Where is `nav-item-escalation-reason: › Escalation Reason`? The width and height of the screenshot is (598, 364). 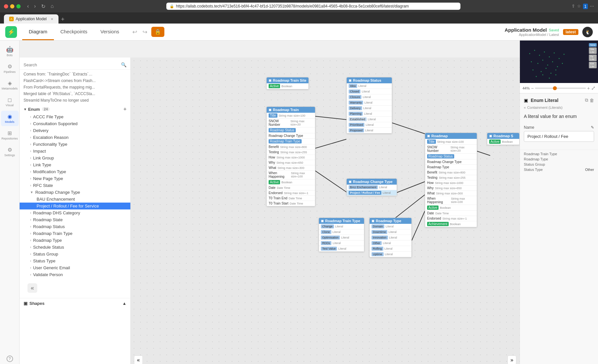
nav-item-escalation-reason: › Escalation Reason is located at coordinates (75, 137).